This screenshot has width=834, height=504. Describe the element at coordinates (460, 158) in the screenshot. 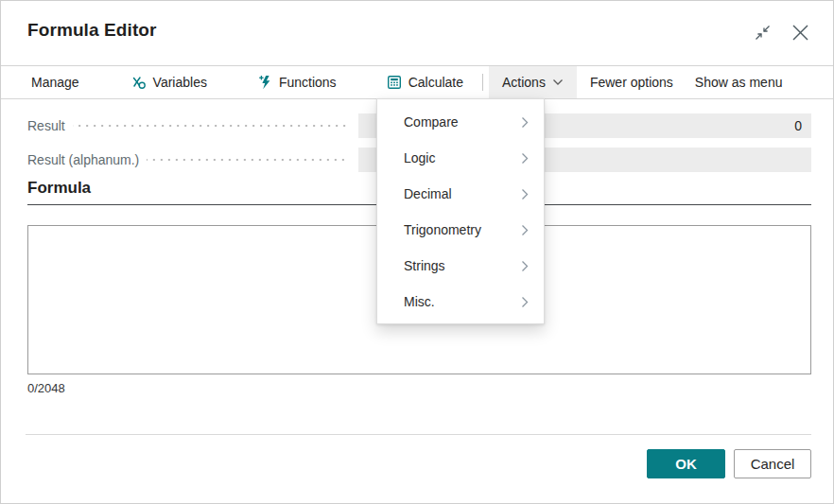

I see `menu-item-logic: Logic` at that location.